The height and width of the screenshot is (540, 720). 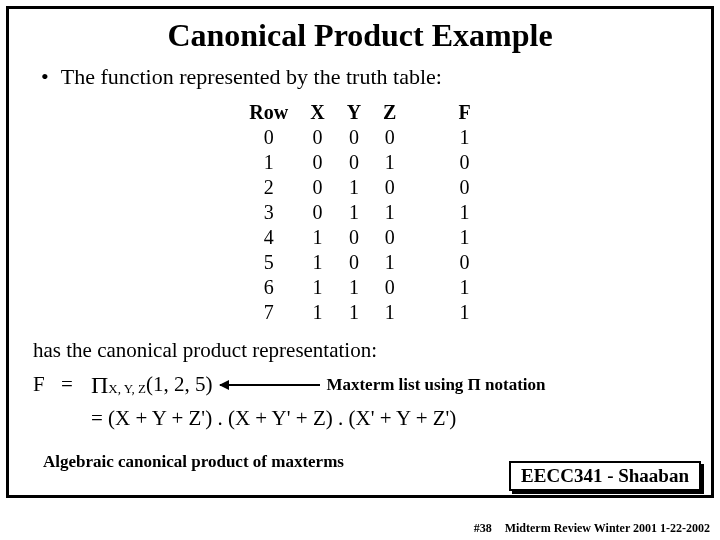 I want to click on cell: 6, so click(x=268, y=288).